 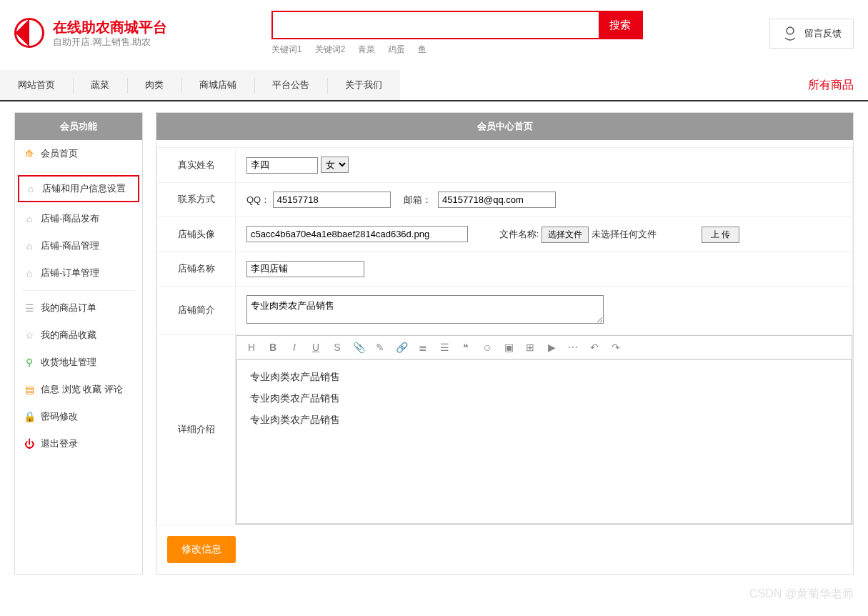 I want to click on undo-icon: ↶, so click(x=594, y=347).